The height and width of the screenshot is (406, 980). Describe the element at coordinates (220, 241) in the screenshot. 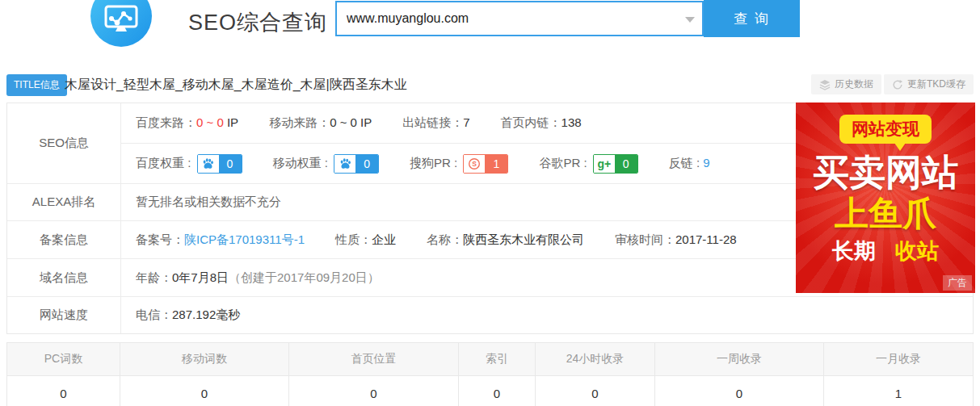

I see `icp-number: 备案号：陕ICP备17019311号-1` at that location.